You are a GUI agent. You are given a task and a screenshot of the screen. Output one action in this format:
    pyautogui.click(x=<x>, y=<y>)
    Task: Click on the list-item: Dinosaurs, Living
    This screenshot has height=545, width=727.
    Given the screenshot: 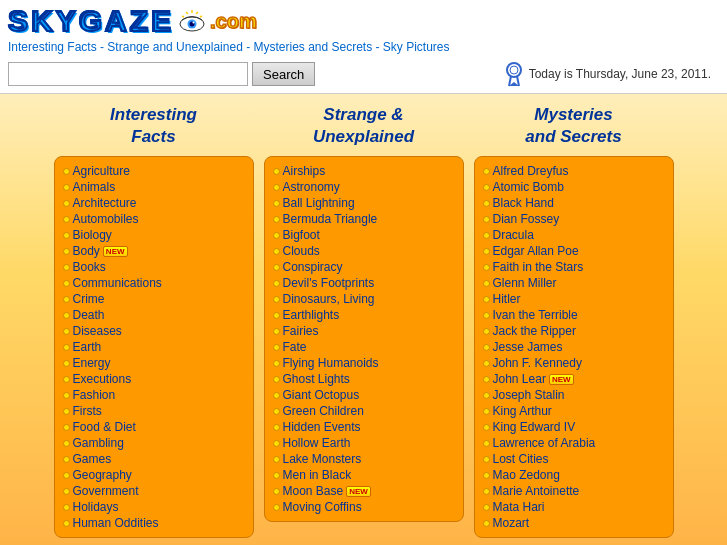 What is the action you would take?
    pyautogui.click(x=364, y=299)
    